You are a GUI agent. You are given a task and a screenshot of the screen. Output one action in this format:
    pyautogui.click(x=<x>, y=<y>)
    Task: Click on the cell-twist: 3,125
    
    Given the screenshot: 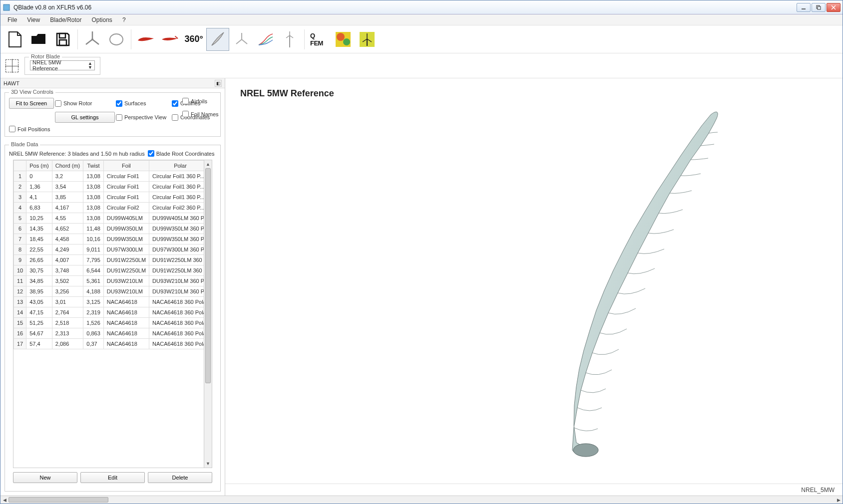 What is the action you would take?
    pyautogui.click(x=94, y=302)
    